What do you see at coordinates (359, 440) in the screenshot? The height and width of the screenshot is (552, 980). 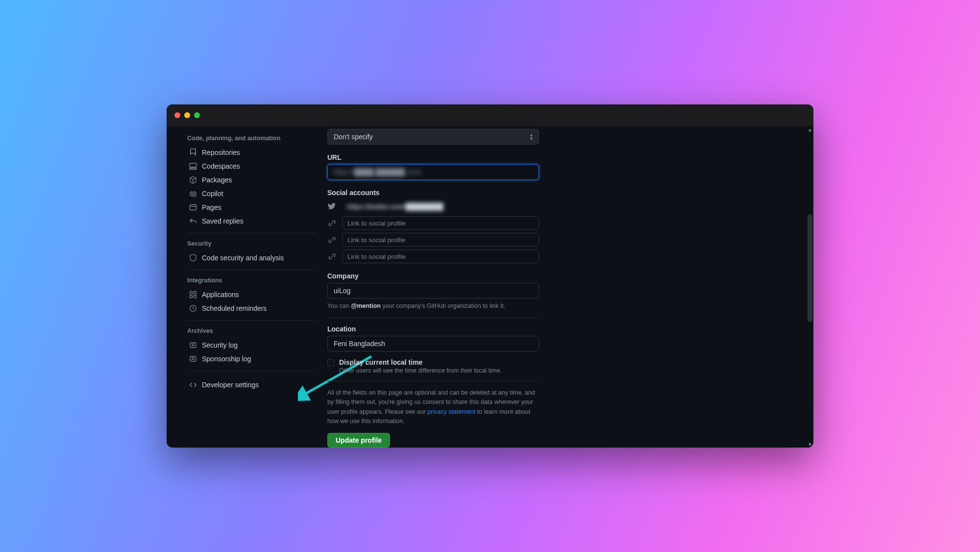 I see `update-profile-button: Update profile` at bounding box center [359, 440].